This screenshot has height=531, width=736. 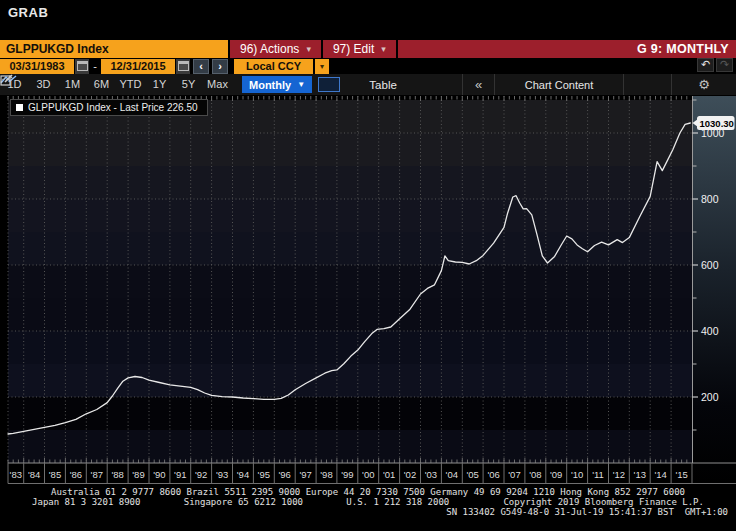 What do you see at coordinates (368, 502) in the screenshot?
I see `footer-contacts-line2: Japan 81 3 3201 8900 Singapore 65 6212 1…` at bounding box center [368, 502].